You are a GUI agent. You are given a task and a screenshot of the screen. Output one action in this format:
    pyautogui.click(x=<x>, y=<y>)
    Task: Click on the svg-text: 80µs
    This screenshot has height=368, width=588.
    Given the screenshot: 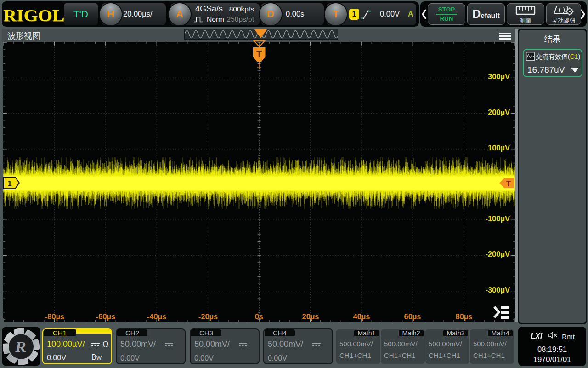 What is the action you would take?
    pyautogui.click(x=464, y=316)
    